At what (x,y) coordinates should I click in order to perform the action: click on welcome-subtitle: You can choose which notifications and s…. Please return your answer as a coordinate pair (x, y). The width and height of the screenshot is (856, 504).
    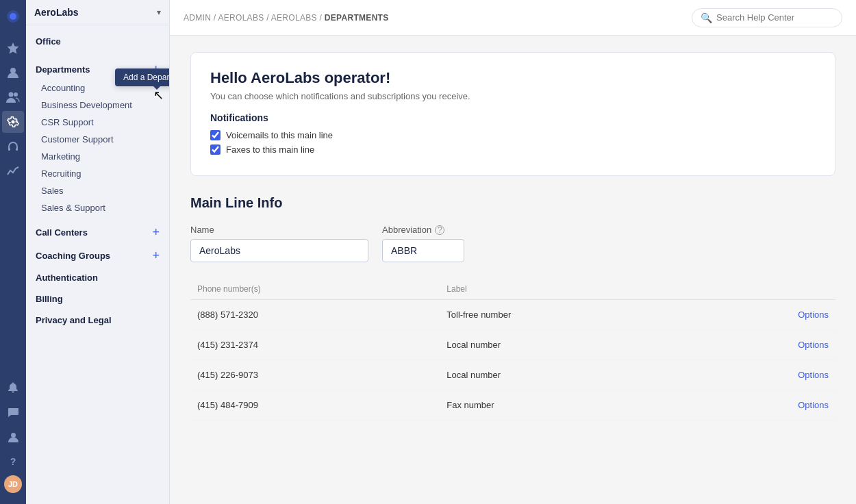
    Looking at the image, I should click on (513, 96).